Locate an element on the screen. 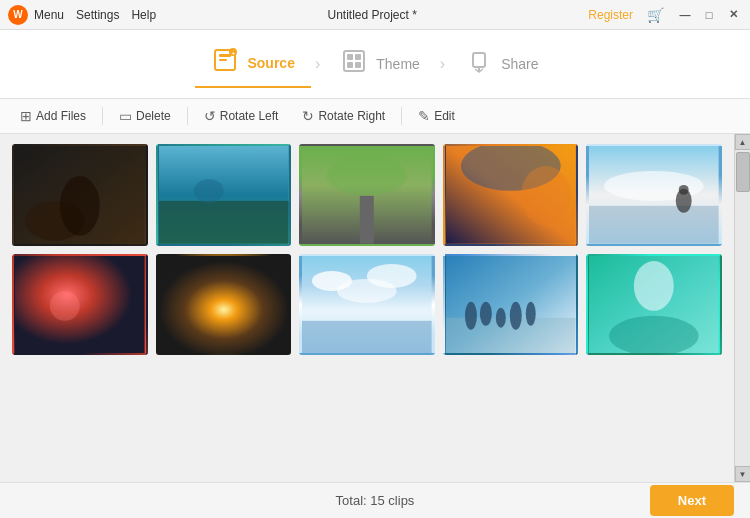 This screenshot has width=750, height=518. wizard-step-theme: Theme is located at coordinates (380, 64).